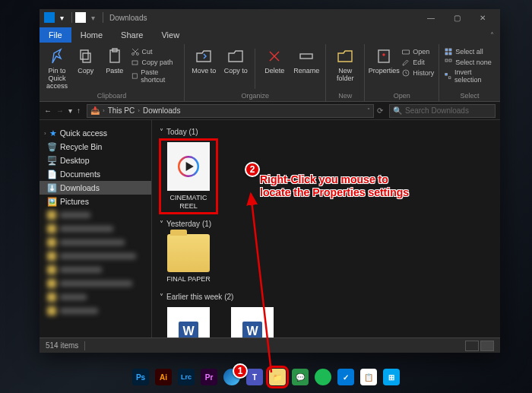  What do you see at coordinates (418, 73) in the screenshot?
I see `history-button: History` at bounding box center [418, 73].